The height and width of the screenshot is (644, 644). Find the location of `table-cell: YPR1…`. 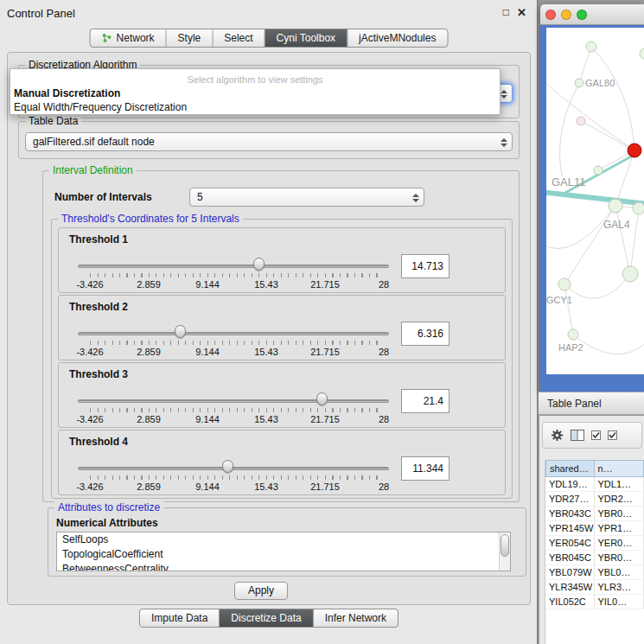

table-cell: YPR1… is located at coordinates (619, 528).